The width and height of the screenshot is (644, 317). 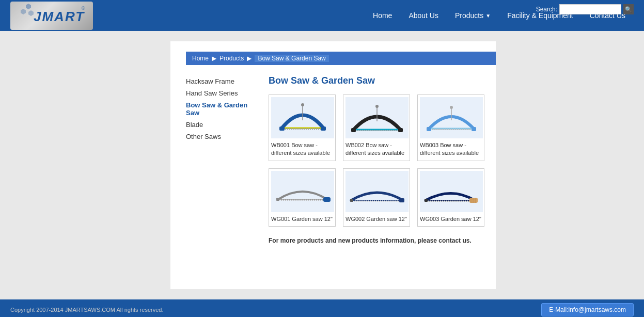 I want to click on copyright-text: Copyright 2007-2014 JMARTSAWS.COM All ri…, so click(x=87, y=310).